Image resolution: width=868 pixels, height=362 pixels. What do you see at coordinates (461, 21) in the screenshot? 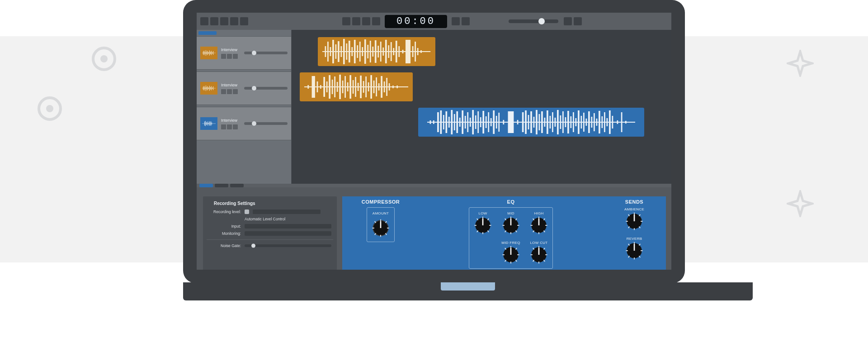
I see `toolbar-right-group` at bounding box center [461, 21].